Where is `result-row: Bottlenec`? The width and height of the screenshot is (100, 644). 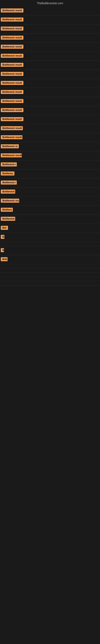
result-row: Bottlenec is located at coordinates (50, 174).